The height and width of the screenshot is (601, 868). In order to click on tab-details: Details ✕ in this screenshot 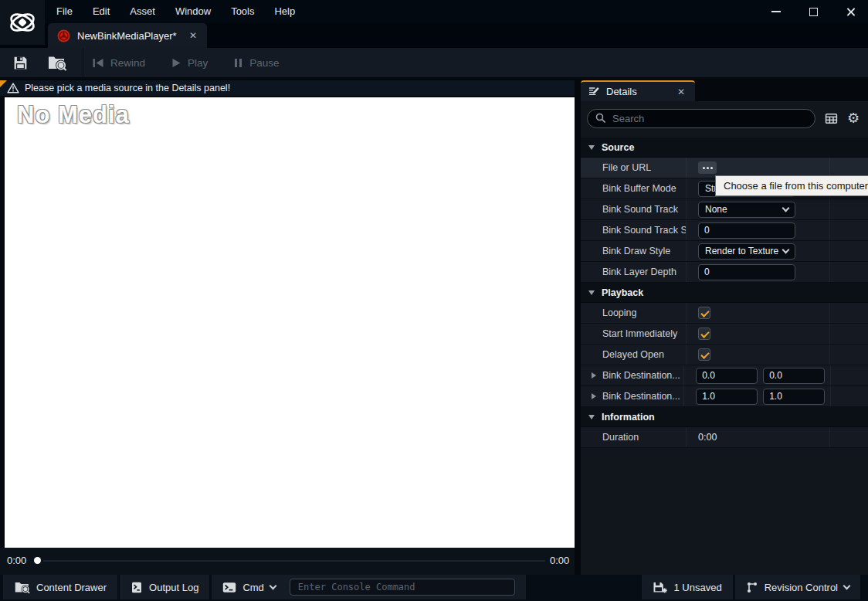, I will do `click(638, 91)`.